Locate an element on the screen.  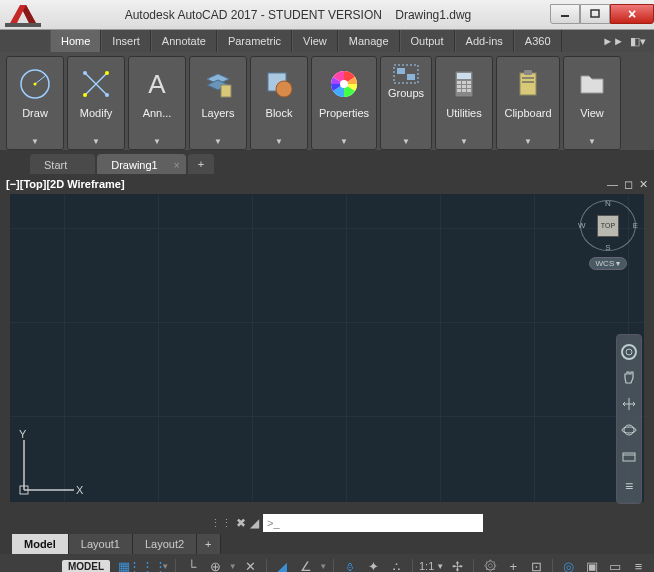
add-layout-button: + is located at coordinates (208, 544).